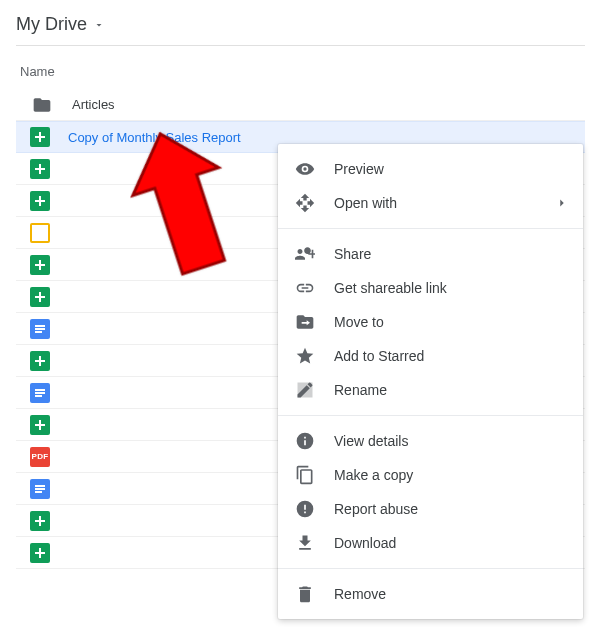 This screenshot has height=632, width=601. What do you see at coordinates (359, 322) in the screenshot?
I see `menu-label: Move to` at bounding box center [359, 322].